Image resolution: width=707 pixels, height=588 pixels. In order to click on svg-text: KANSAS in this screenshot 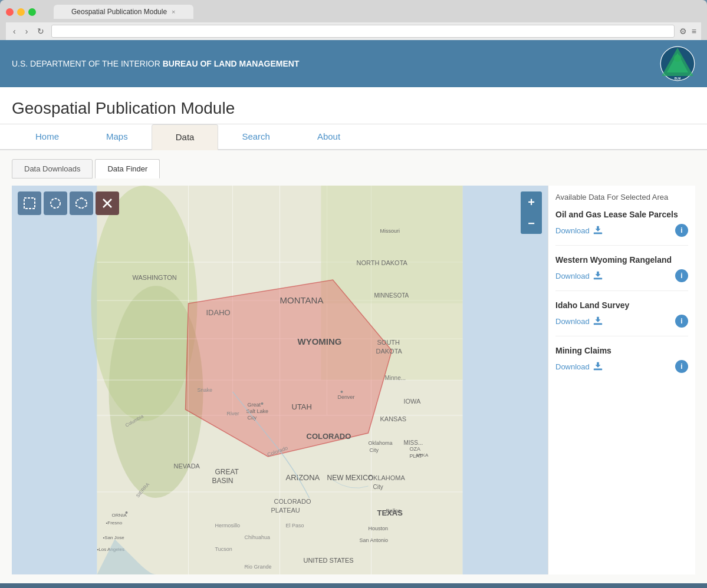, I will do `click(394, 419)`.